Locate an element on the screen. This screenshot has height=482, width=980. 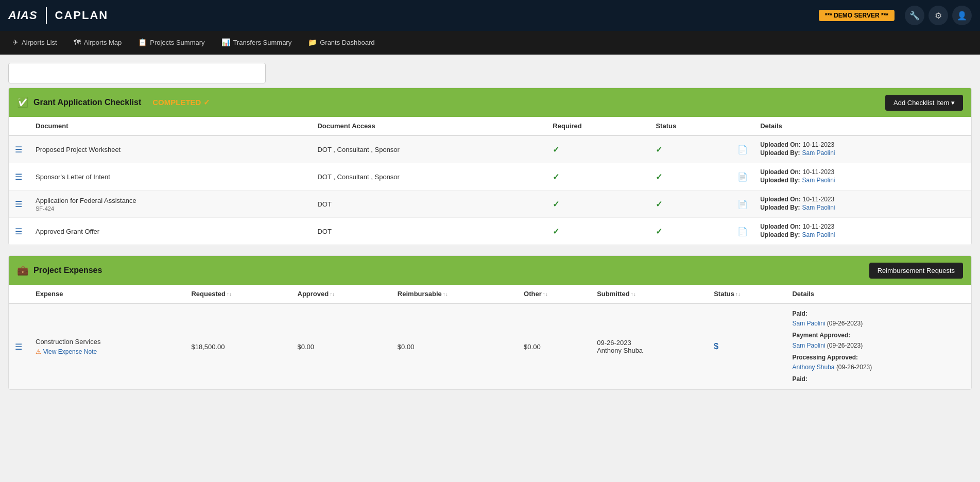
menu-item-airports-list: ✈ Airports List is located at coordinates (35, 43).